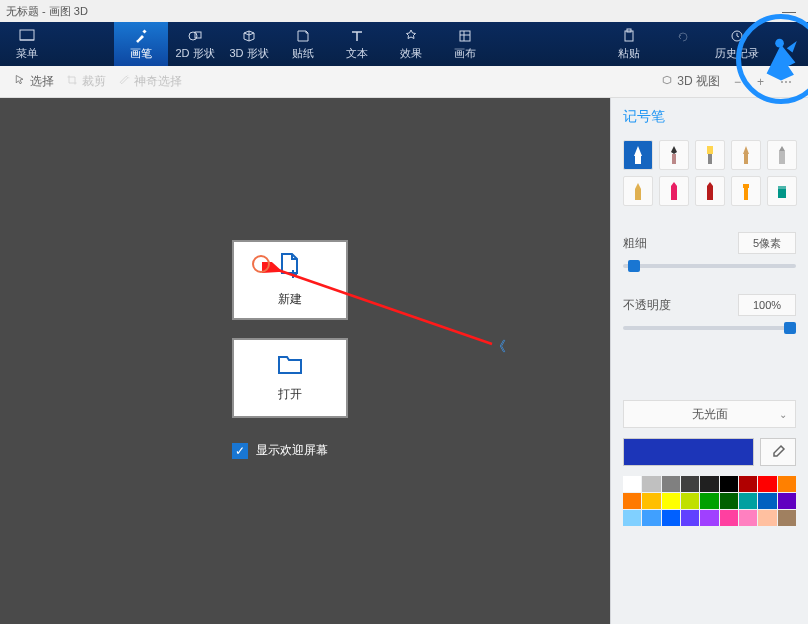 The width and height of the screenshot is (808, 624). What do you see at coordinates (72, 82) in the screenshot?
I see `crop-icon` at bounding box center [72, 82].